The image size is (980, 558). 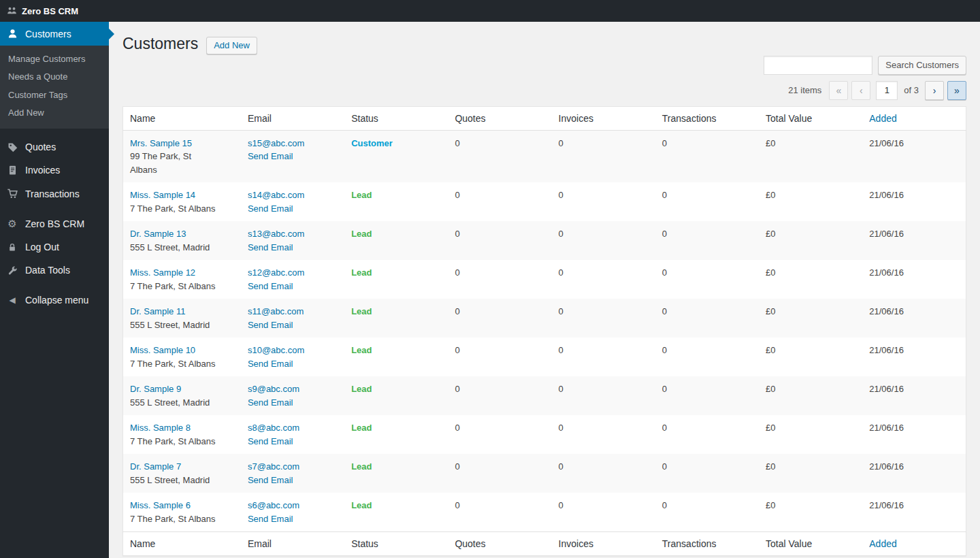 What do you see at coordinates (161, 427) in the screenshot?
I see `customer-name-link: Miss. Sample 8` at bounding box center [161, 427].